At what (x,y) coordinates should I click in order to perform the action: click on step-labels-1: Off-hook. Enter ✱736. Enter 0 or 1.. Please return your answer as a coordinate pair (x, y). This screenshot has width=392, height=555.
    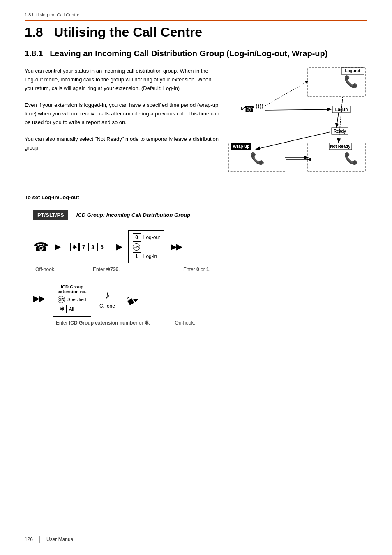
    Looking at the image, I should click on (196, 269).